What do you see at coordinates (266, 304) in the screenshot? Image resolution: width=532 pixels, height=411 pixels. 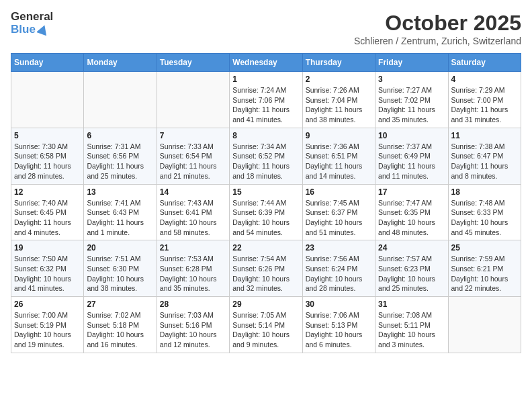 I see `day-number: 29` at bounding box center [266, 304].